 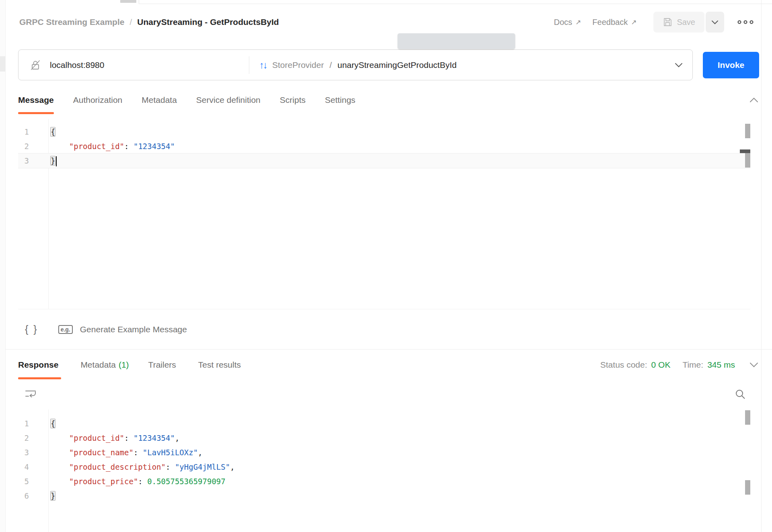 What do you see at coordinates (228, 100) in the screenshot?
I see `tab-service-definition: Service definition` at bounding box center [228, 100].